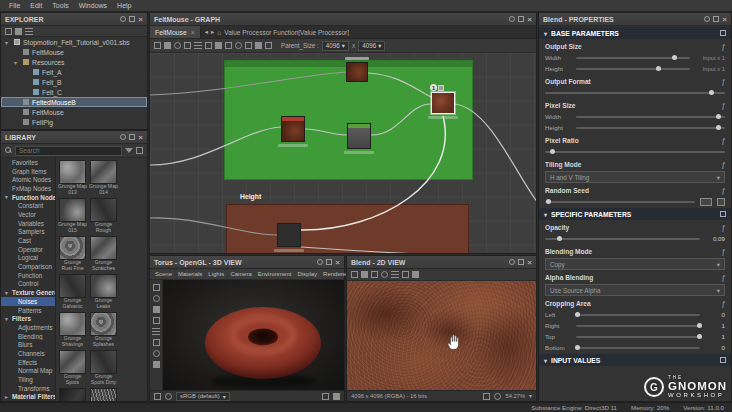 The image size is (732, 412). I want to click on menu-item: Help, so click(124, 6).